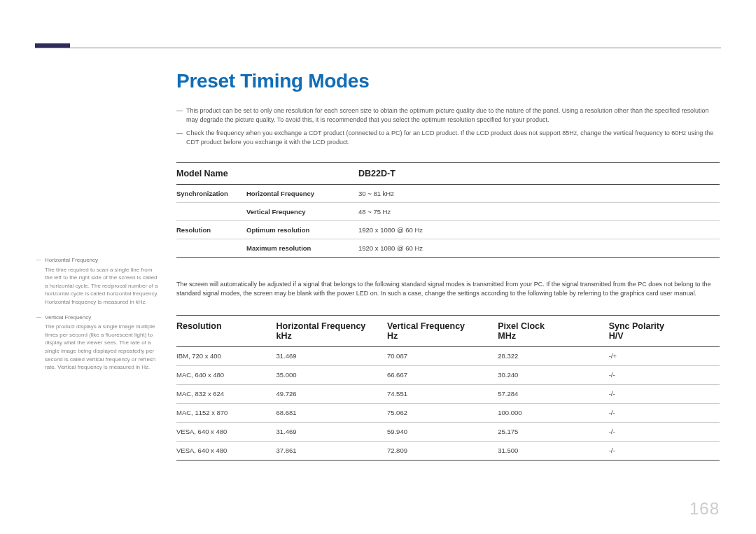 This screenshot has height=534, width=756. Describe the element at coordinates (227, 331) in the screenshot. I see `th-resolution: Resolution` at that location.